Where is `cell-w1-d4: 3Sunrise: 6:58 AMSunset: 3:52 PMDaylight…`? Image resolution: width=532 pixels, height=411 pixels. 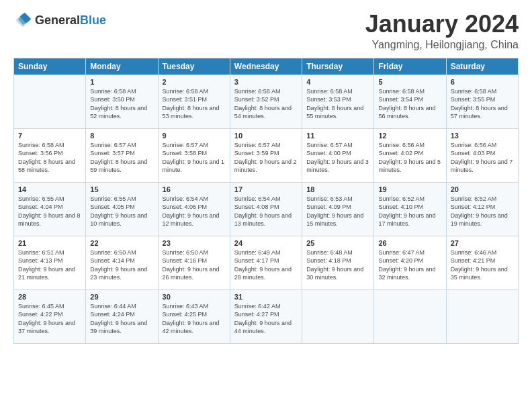 cell-w1-d4: 3Sunrise: 6:58 AMSunset: 3:52 PMDaylight… is located at coordinates (266, 101).